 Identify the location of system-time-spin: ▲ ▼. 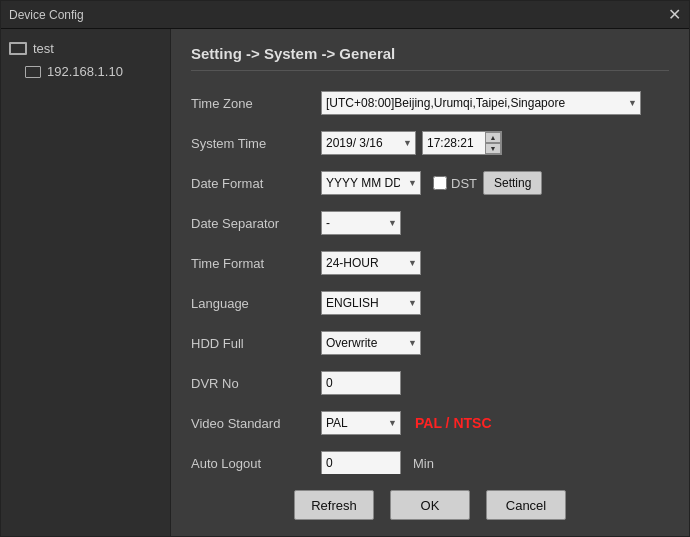
(462, 143).